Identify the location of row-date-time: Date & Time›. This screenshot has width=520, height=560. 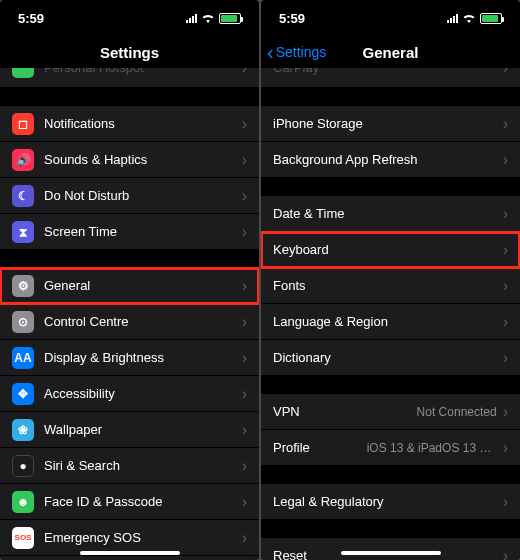
(390, 214).